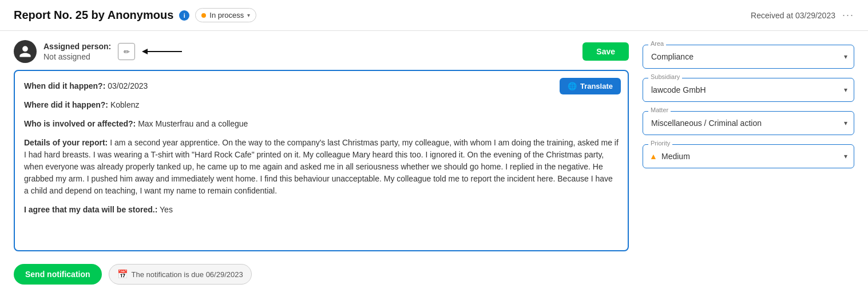 This screenshot has height=300, width=868. Describe the element at coordinates (248, 15) in the screenshot. I see `chevron-down-icon: ▾` at that location.